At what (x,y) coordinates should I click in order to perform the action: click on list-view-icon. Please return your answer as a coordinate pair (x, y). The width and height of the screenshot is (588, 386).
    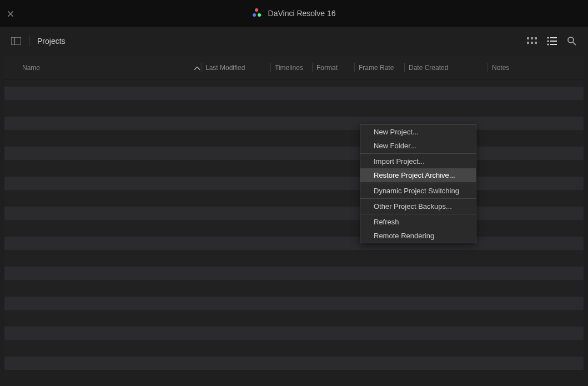
    Looking at the image, I should click on (552, 41).